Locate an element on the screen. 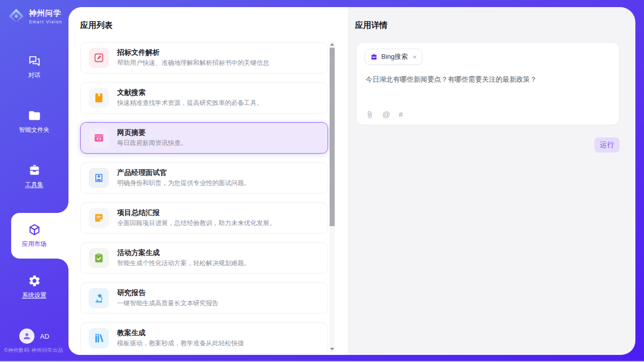  app-card-description: 模板驱动，教案秒成，教学准备从此轻松快捷 is located at coordinates (181, 344).